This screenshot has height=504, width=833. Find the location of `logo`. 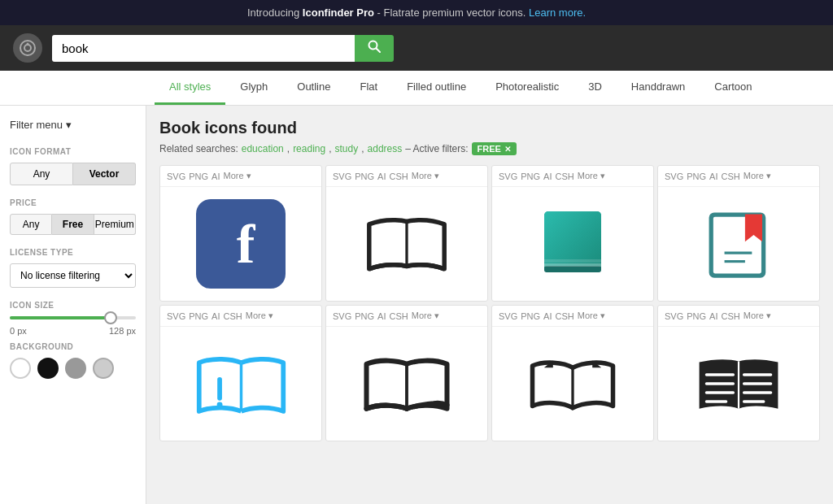

logo is located at coordinates (28, 48).